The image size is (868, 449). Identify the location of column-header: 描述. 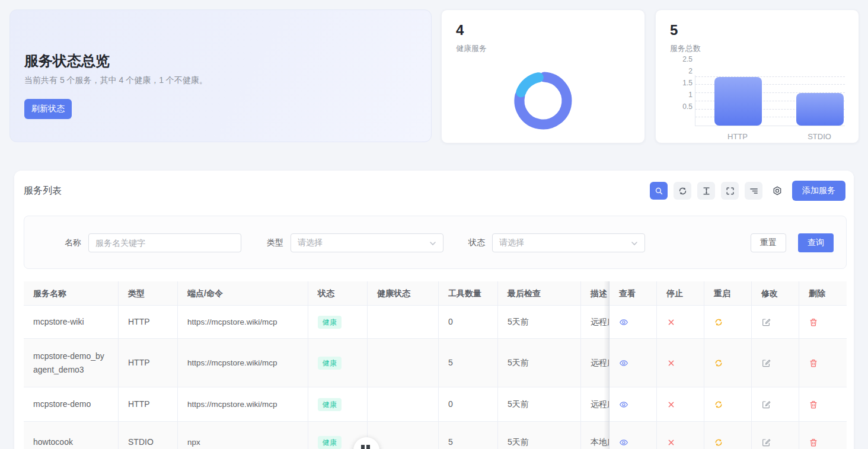
(595, 293).